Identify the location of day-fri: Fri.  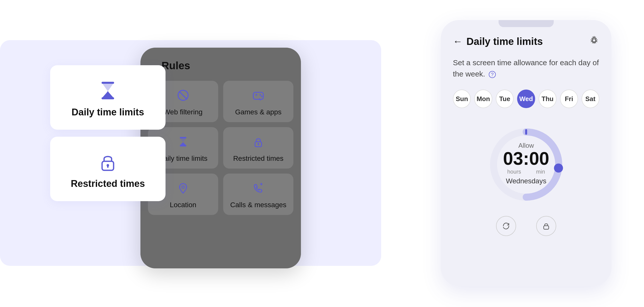
(569, 99).